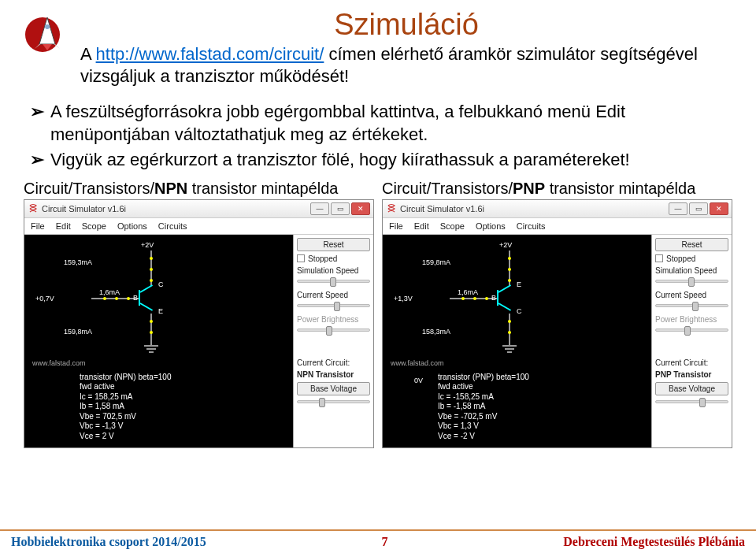  Describe the element at coordinates (125, 407) in the screenshot. I see `transistor-readout: transistor (NPN) beta=100 fwd active Ic …` at that location.